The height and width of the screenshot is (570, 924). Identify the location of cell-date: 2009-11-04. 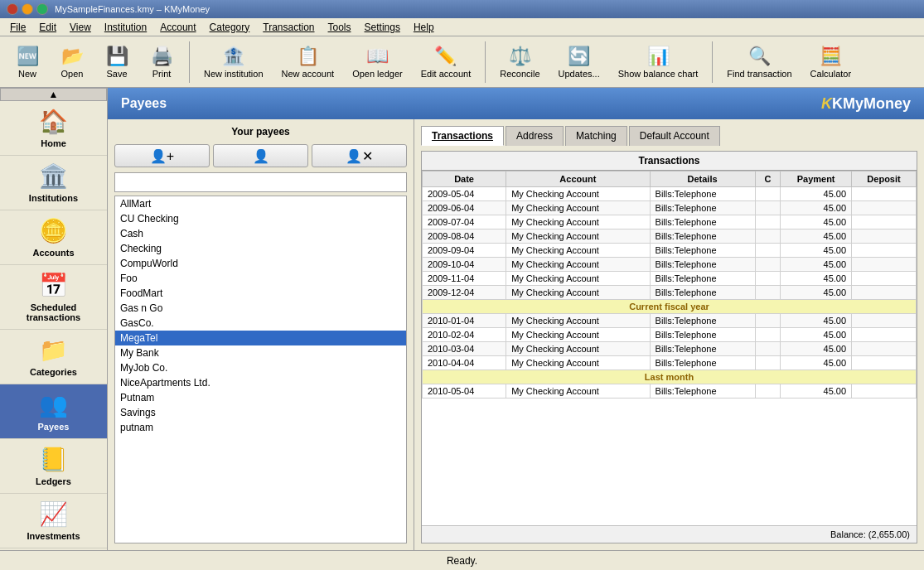
(464, 278).